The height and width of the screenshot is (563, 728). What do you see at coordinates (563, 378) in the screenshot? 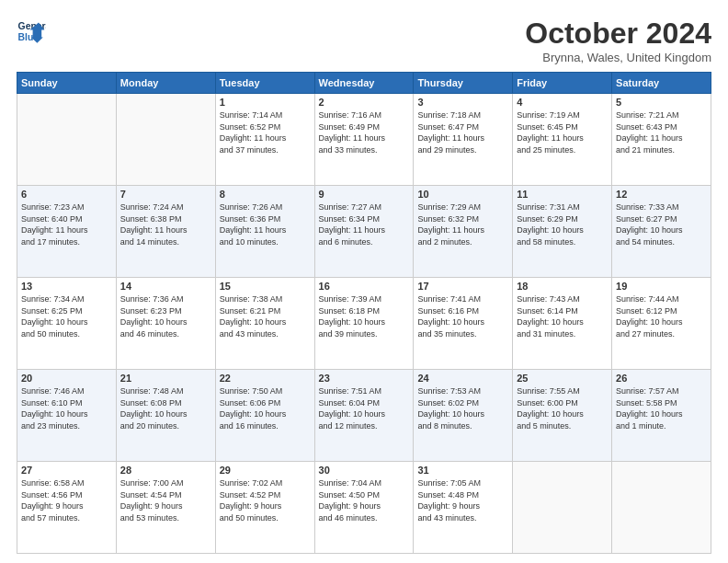
I see `day-number: 25` at bounding box center [563, 378].